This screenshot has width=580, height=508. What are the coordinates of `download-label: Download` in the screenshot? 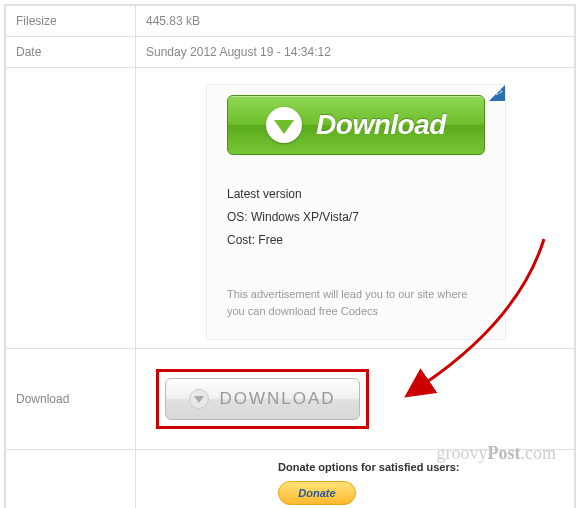 It's located at (71, 400).